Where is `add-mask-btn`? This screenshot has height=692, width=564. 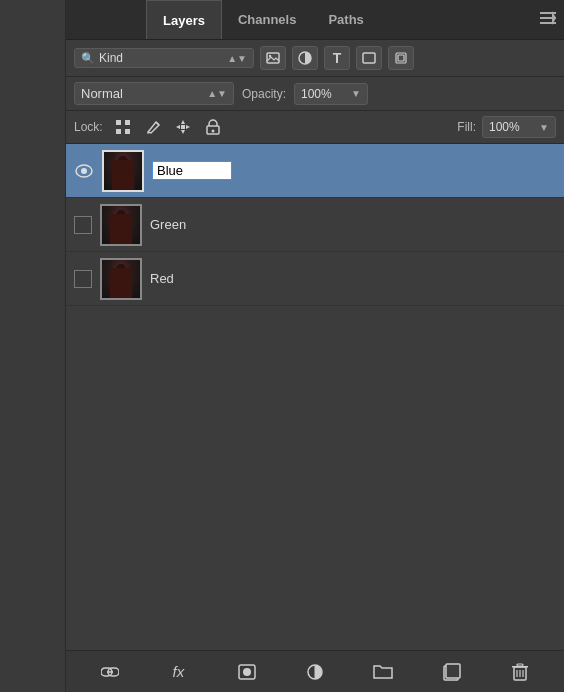 add-mask-btn is located at coordinates (247, 672).